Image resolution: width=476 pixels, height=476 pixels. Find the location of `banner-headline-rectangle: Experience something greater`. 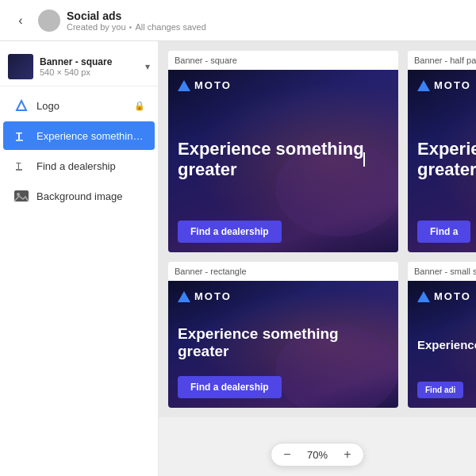

banner-headline-rectangle: Experience something greater is located at coordinates (283, 343).